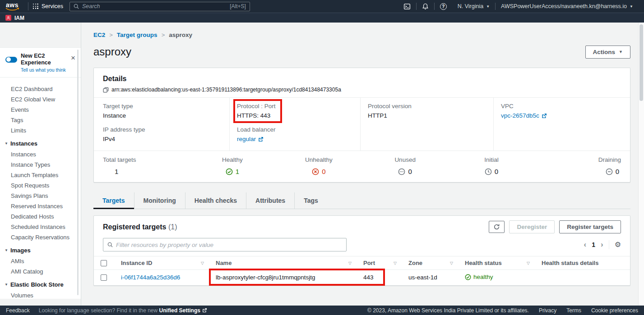 The image size is (644, 315). Describe the element at coordinates (407, 6) in the screenshot. I see `cloudshell-button` at that location.